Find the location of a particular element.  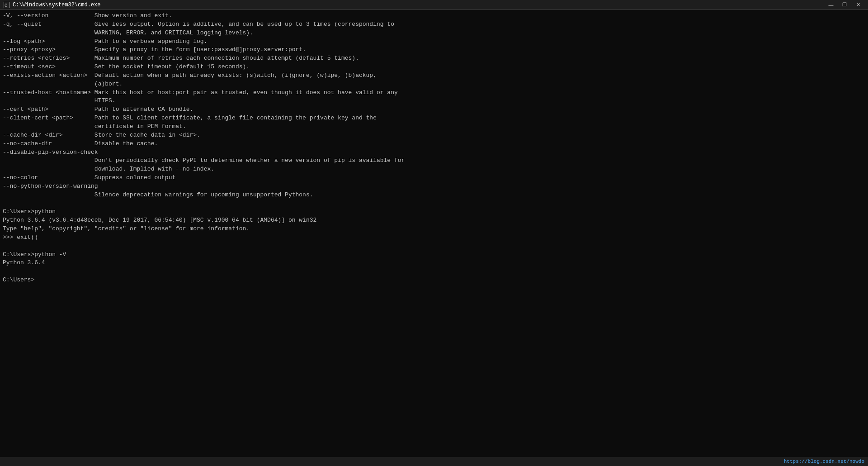

restore-button: ❐ is located at coordinates (844, 5).